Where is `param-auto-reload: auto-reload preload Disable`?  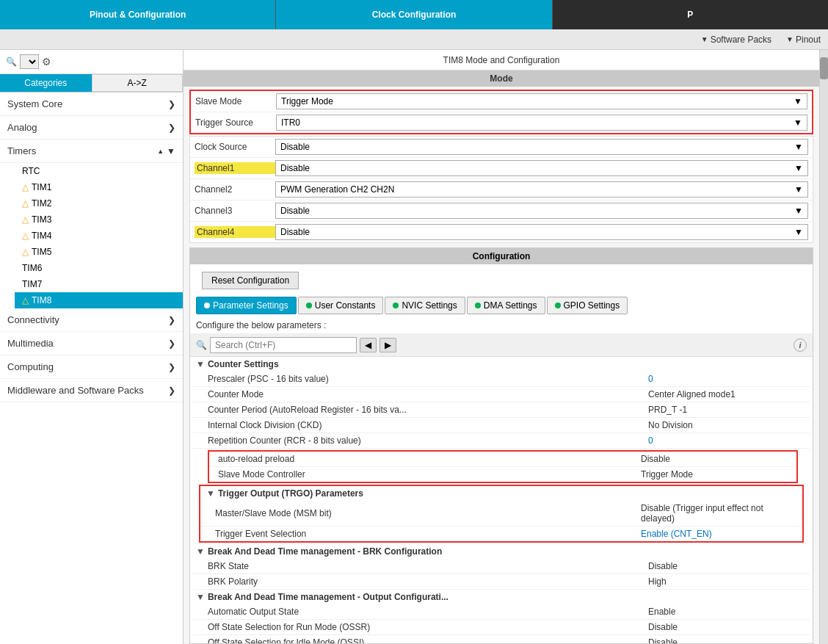
param-auto-reload: auto-reload preload Disable is located at coordinates (503, 460).